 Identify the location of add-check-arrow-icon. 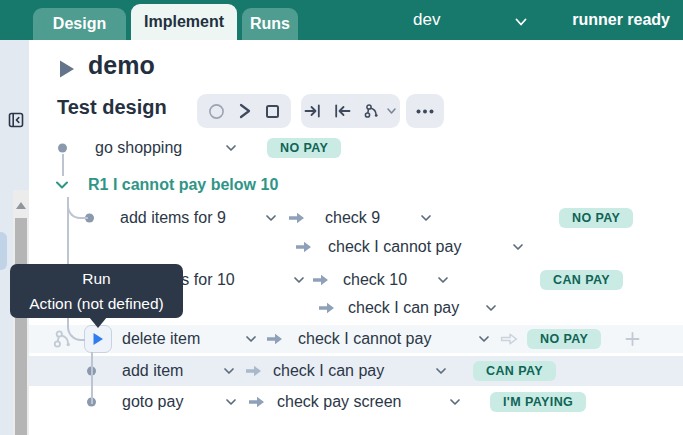
(509, 339).